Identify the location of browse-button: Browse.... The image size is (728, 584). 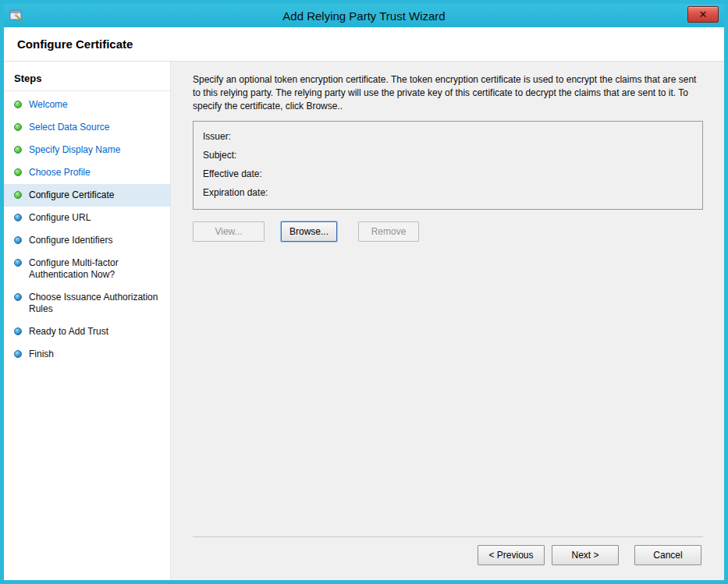
(309, 232).